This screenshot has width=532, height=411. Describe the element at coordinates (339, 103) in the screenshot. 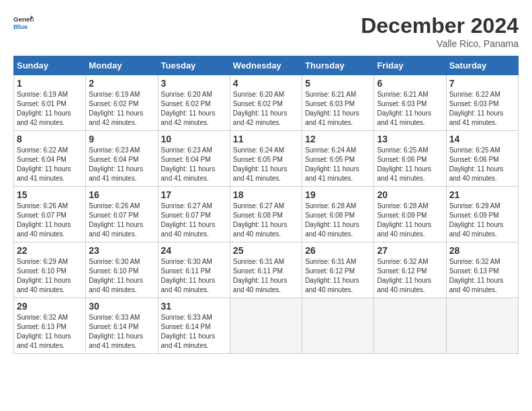

I see `table-row: 5Sunrise: 6:21 AMSunset: 6:03 PMDaylight…` at that location.